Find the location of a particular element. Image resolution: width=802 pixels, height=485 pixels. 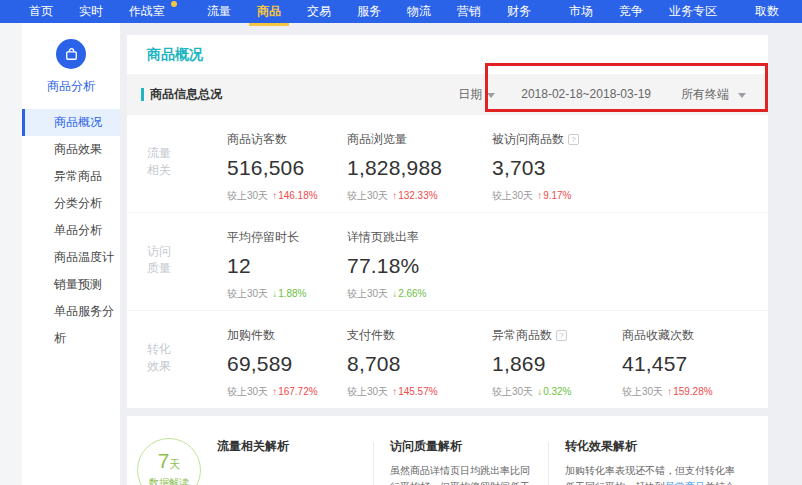

sidebar-item-sales-forecast: 销量预测 is located at coordinates (71, 284).